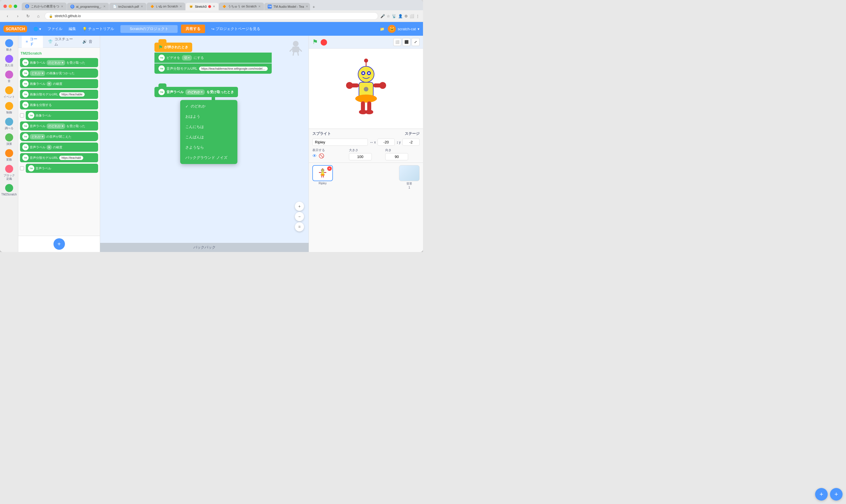 This screenshot has width=846, height=504. What do you see at coordinates (166, 6) in the screenshot?
I see `tab-inu-scratch: 🔶 いぬ on Scratch ✕` at bounding box center [166, 6].